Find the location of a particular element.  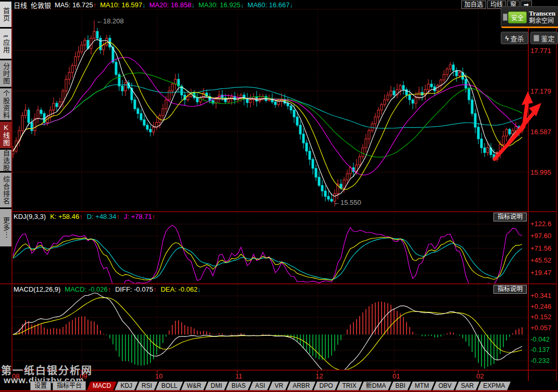

tab-DPO: DPO is located at coordinates (326, 386).